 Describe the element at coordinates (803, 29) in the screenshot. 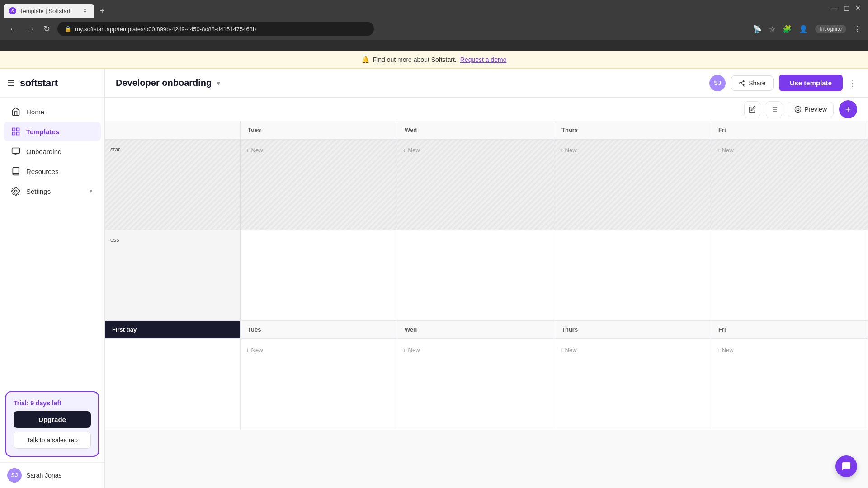

I see `profile-icon: 👤` at that location.